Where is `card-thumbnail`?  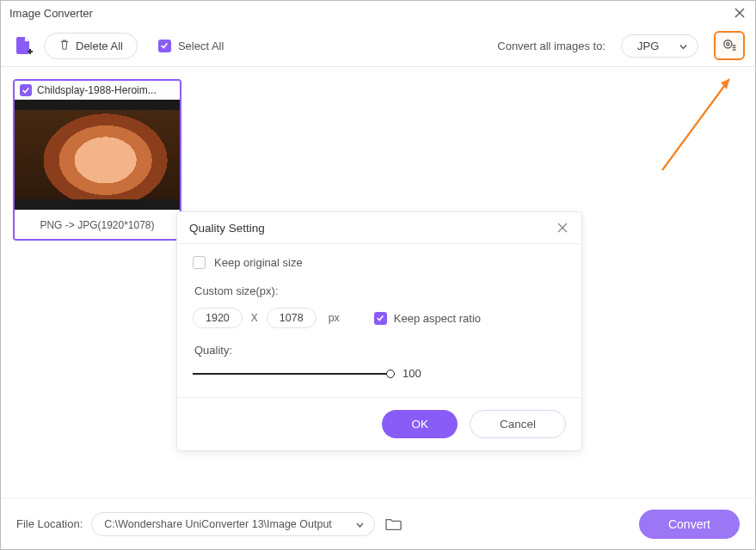
card-thumbnail is located at coordinates (97, 155).